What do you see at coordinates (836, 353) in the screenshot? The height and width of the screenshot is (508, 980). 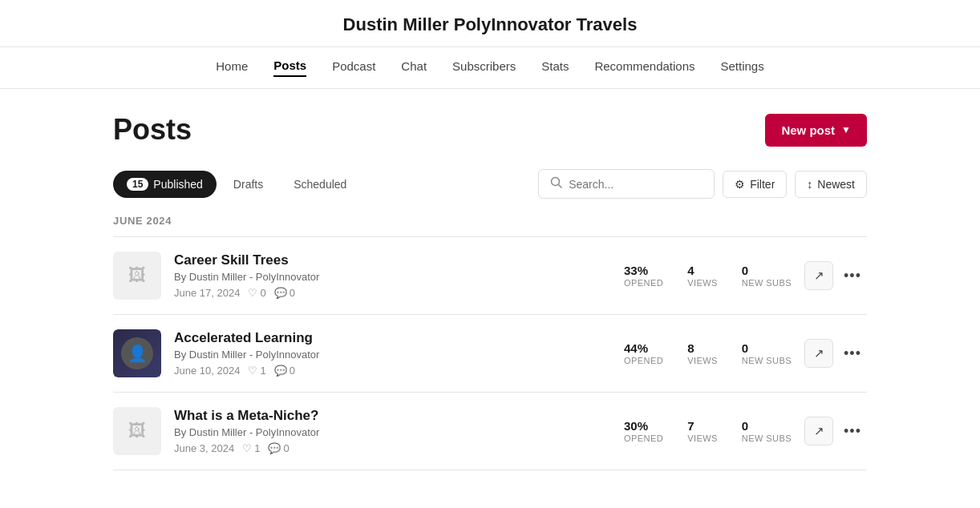 I see `post-actions-accelerated-learning: ↗ •••` at bounding box center [836, 353].